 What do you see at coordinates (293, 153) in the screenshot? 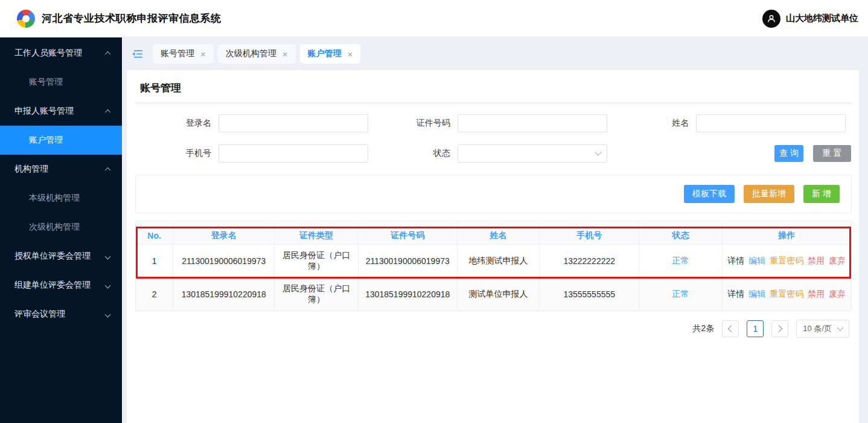
I see `phone-input` at bounding box center [293, 153].